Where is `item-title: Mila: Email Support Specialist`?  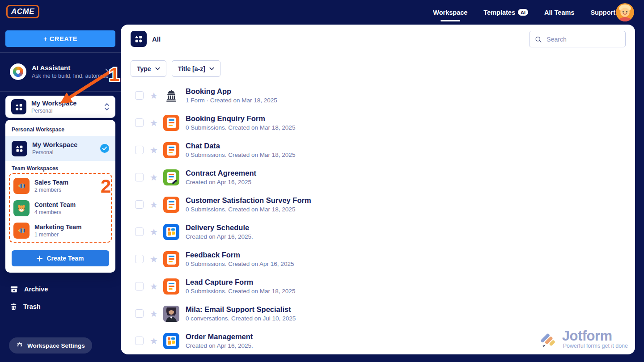
item-title: Mila: Email Support Specialist is located at coordinates (241, 309).